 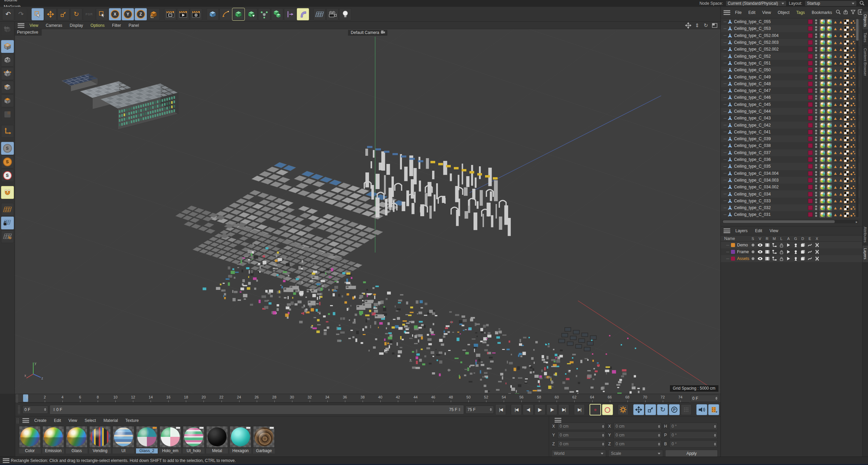 I want to click on layer-m-toggle, so click(x=774, y=245).